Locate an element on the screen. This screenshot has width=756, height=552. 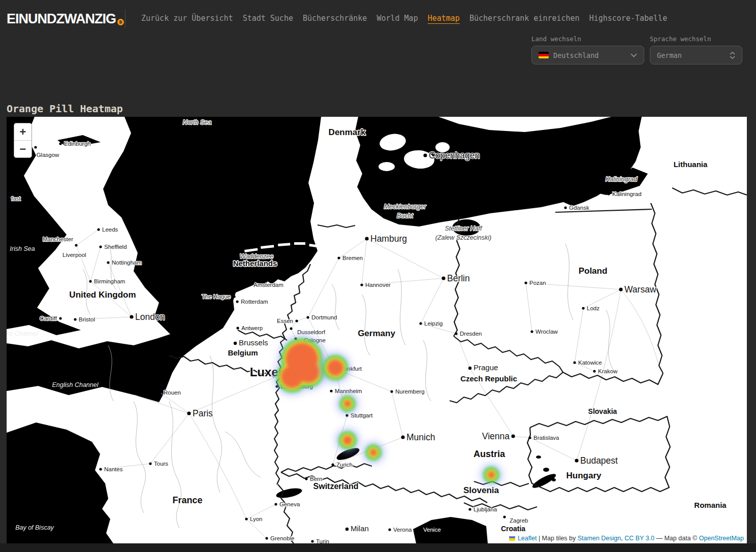
city-label: Zurich is located at coordinates (344, 465).